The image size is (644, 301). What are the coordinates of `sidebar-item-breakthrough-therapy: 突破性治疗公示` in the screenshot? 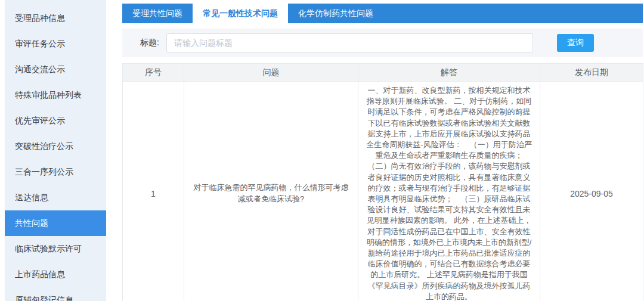 It's located at (55, 147).